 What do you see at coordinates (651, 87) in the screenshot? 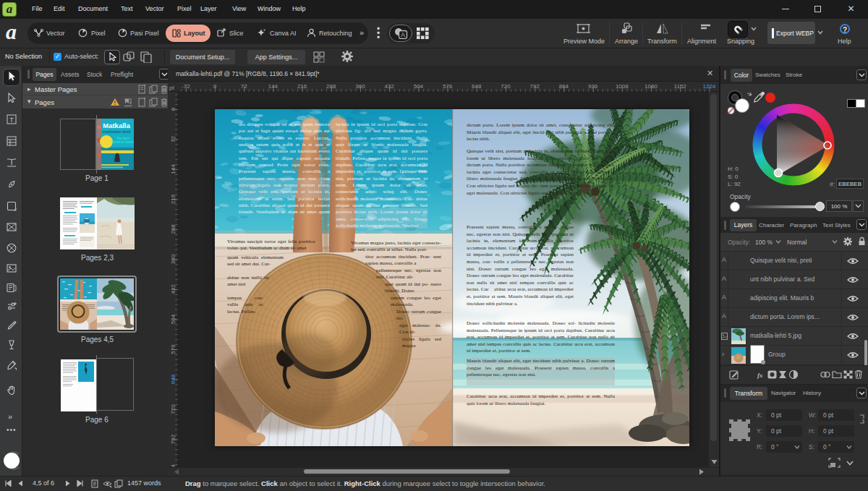
I see `svg-text: 1080` at bounding box center [651, 87].